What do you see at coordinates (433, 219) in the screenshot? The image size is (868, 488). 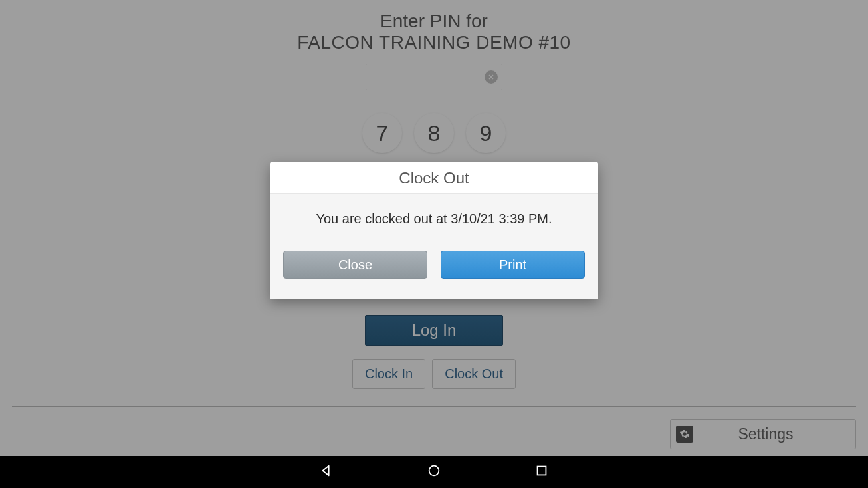 I see `modal-message: You are clocked out at 3/10/21 3:39 PM.` at bounding box center [433, 219].